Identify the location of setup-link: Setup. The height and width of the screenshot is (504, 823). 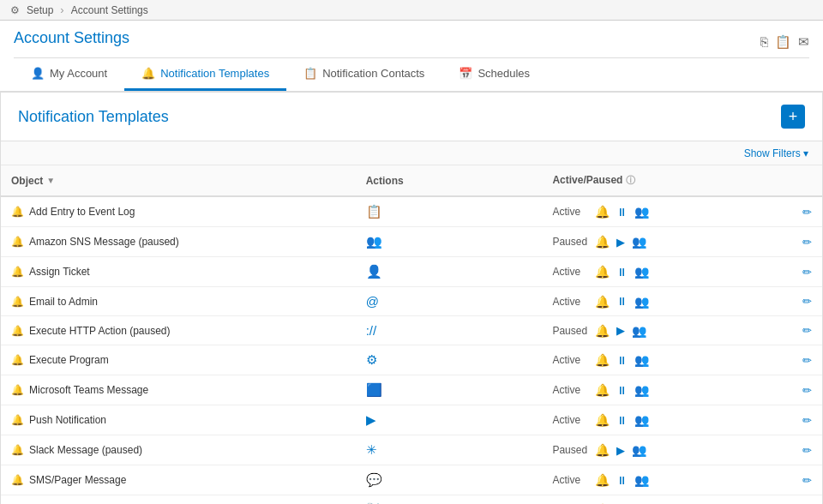
(39, 10).